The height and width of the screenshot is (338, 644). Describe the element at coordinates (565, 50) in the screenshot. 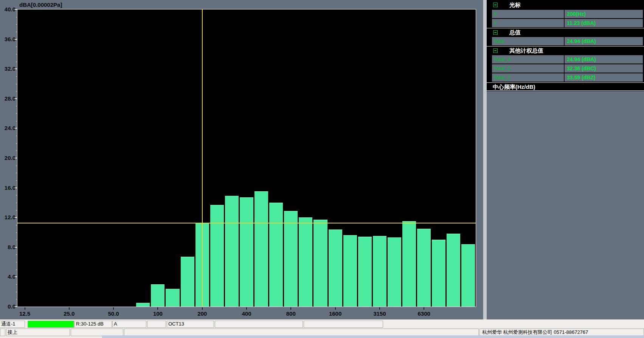

I see `panel-section-weighted-totals-header: 其他计权总值` at that location.